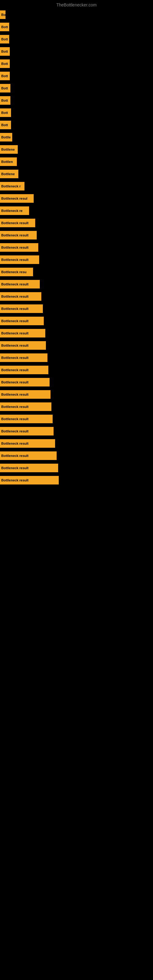 This screenshot has width=153, height=980. Describe the element at coordinates (5, 76) in the screenshot. I see `bar-5: Bott` at that location.